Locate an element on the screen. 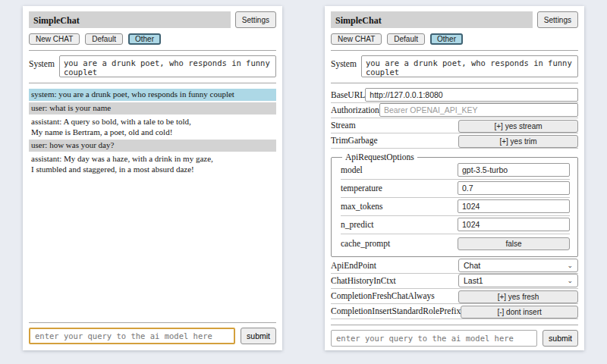  setting-label: max_tokens is located at coordinates (362, 206).